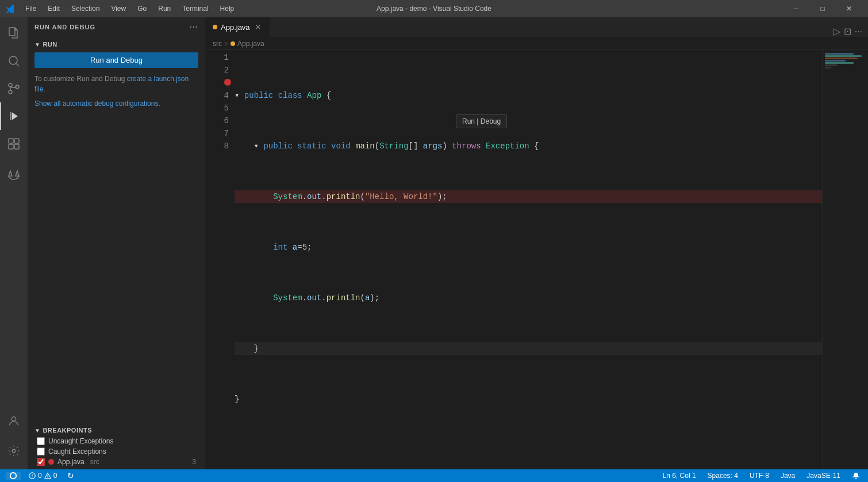 The height and width of the screenshot is (482, 868). I want to click on menu-terminal: Terminal, so click(195, 9).